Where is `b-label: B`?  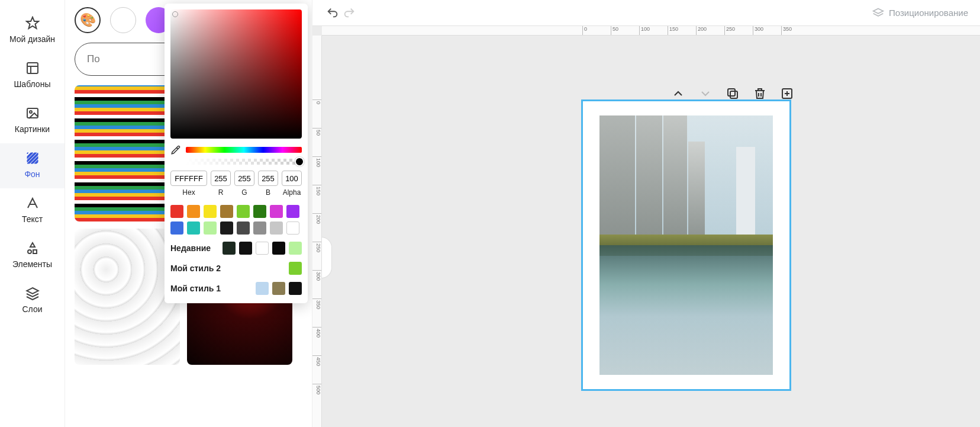
b-label: B is located at coordinates (268, 192).